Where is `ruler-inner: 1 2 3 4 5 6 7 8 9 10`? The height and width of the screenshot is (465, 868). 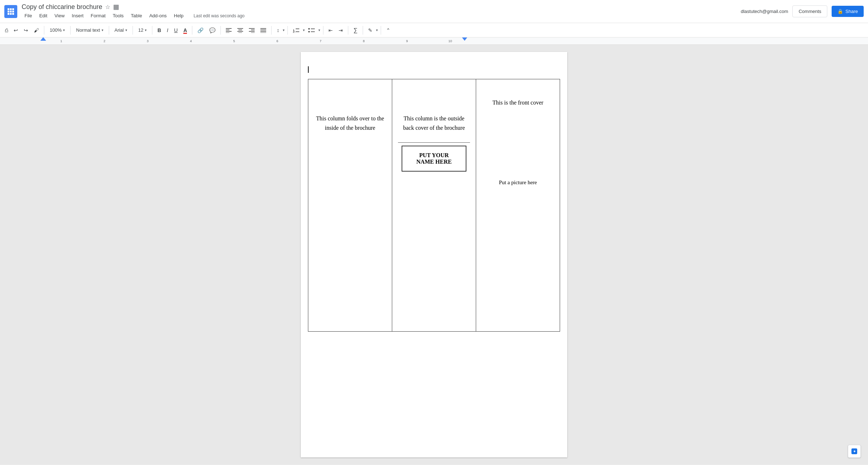 ruler-inner: 1 2 3 4 5 6 7 8 9 10 is located at coordinates (434, 41).